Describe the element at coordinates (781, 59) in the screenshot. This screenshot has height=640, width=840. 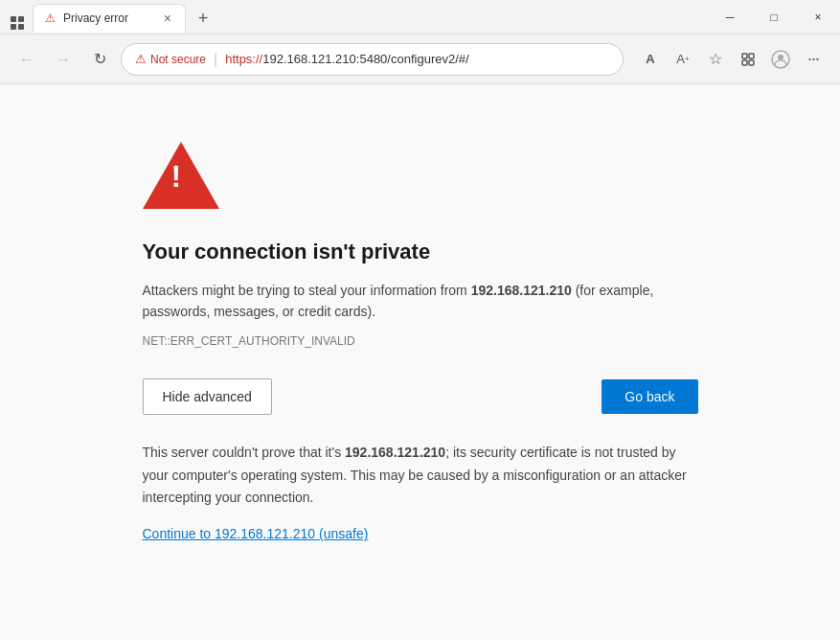
I see `profile-button` at that location.